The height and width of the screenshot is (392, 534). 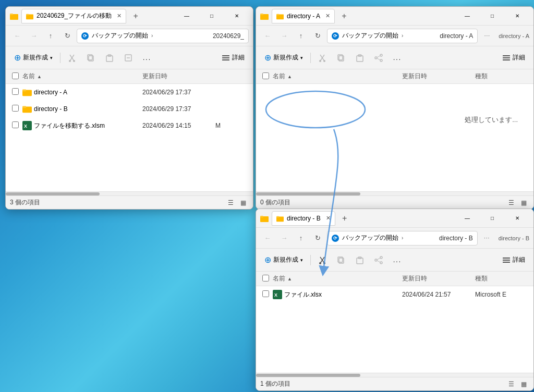 What do you see at coordinates (501, 278) in the screenshot?
I see `col-type-header-3: 種類` at bounding box center [501, 278].